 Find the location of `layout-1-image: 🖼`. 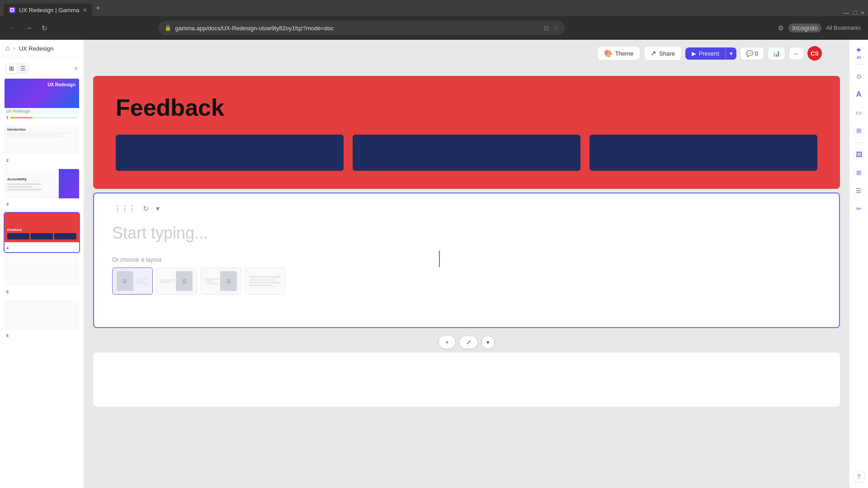

layout-1-image: 🖼 is located at coordinates (125, 281).